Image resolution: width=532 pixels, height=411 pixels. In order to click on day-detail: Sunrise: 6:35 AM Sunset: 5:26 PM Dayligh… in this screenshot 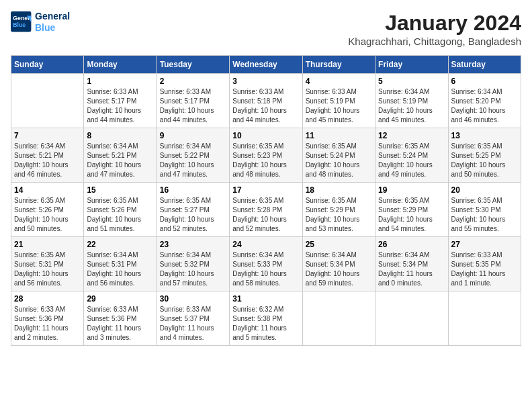, I will do `click(47, 215)`.